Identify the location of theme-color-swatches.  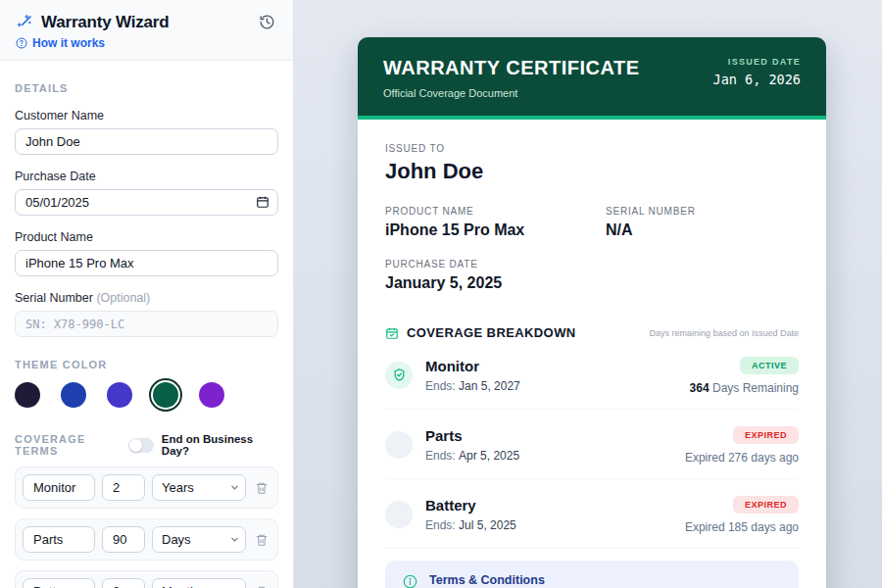
(147, 395).